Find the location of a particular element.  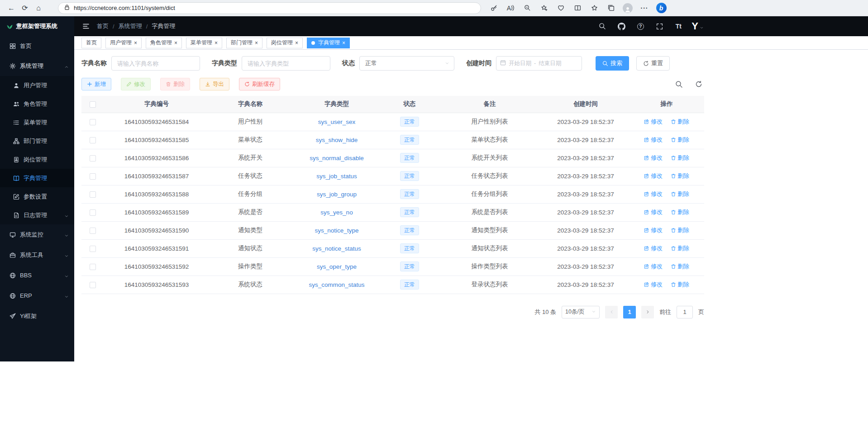

github-icon is located at coordinates (621, 26).